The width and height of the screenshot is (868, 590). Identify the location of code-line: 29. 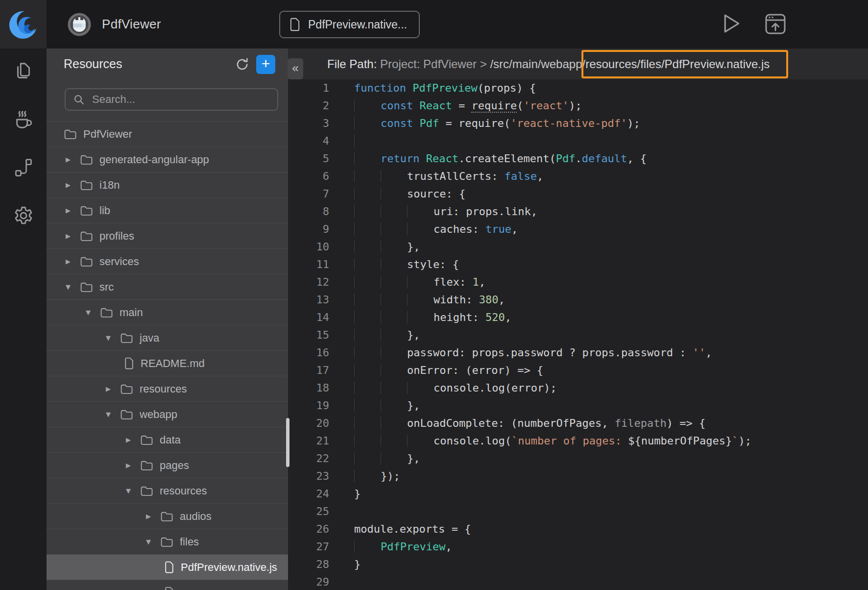
(578, 582).